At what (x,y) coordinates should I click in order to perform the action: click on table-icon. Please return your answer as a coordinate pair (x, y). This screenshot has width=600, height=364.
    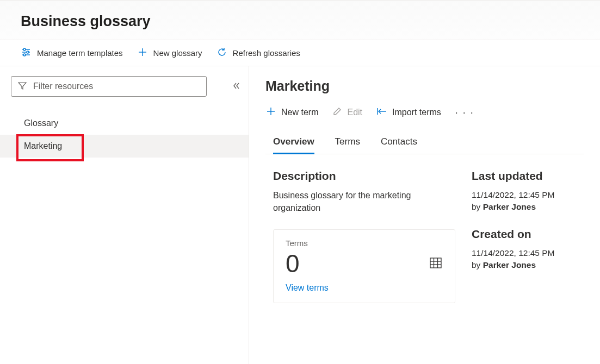
    Looking at the image, I should click on (436, 264).